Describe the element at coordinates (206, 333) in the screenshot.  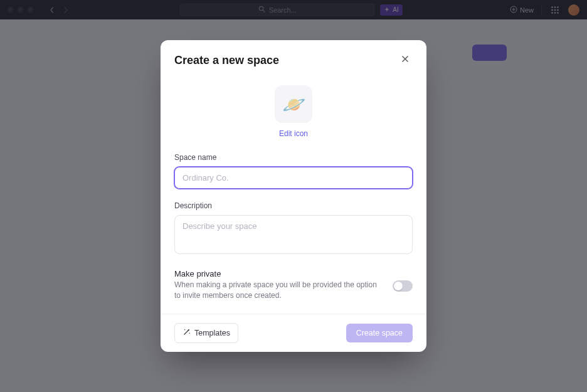
I see `templates-button: Templates` at that location.